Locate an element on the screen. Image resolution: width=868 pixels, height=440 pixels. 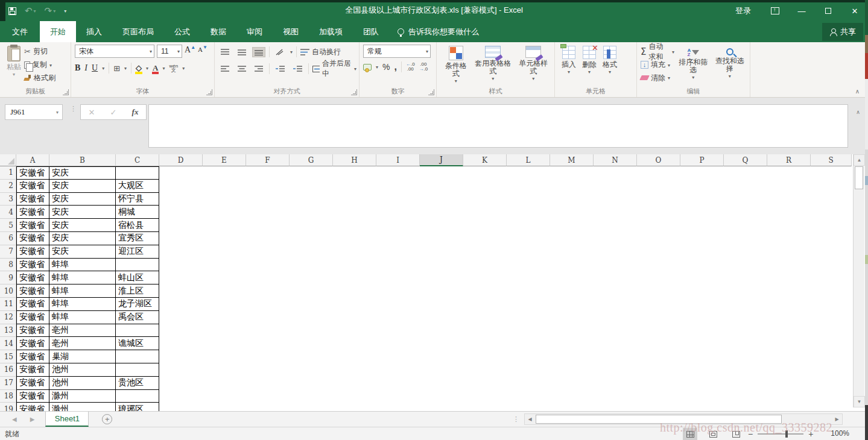
alignment-dialog-launcher-icon is located at coordinates (354, 92).